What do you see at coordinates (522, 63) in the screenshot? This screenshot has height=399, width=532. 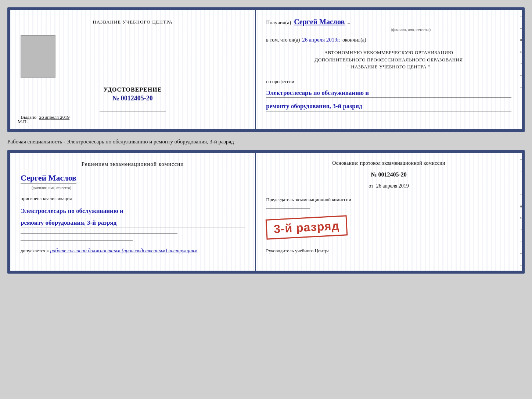 I see `side-marks: – – и а, ← – – – –` at bounding box center [522, 63].